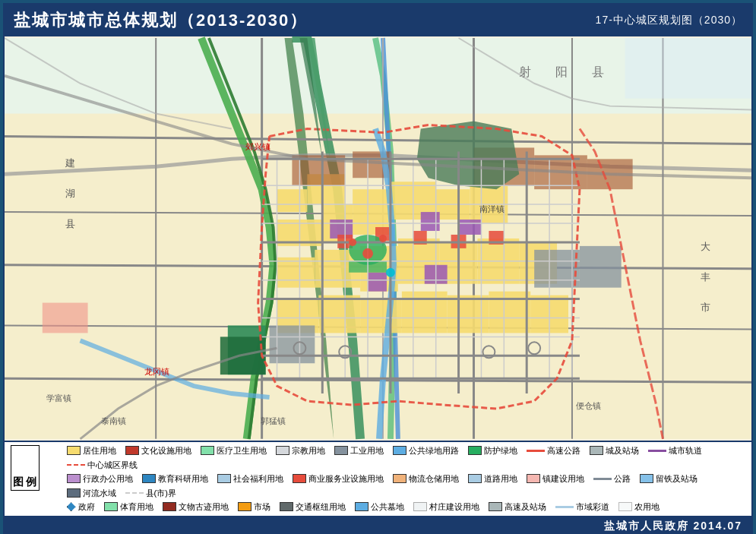 The image size is (756, 534). I want to click on legend-label-edu: 教育科研用地, so click(183, 479).